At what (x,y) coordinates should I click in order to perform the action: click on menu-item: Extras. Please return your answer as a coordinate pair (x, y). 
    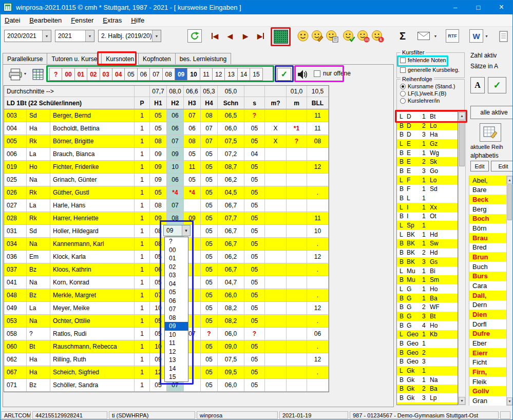
    Looking at the image, I should click on (112, 21).